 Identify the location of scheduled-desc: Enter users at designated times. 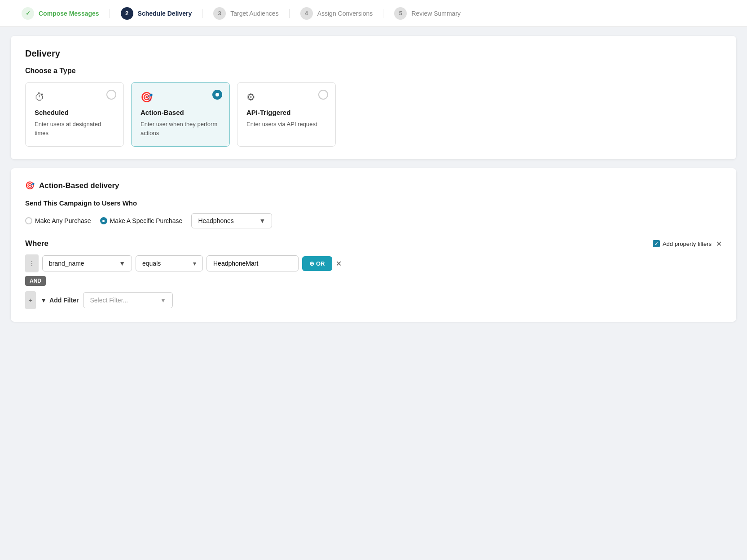
(75, 128).